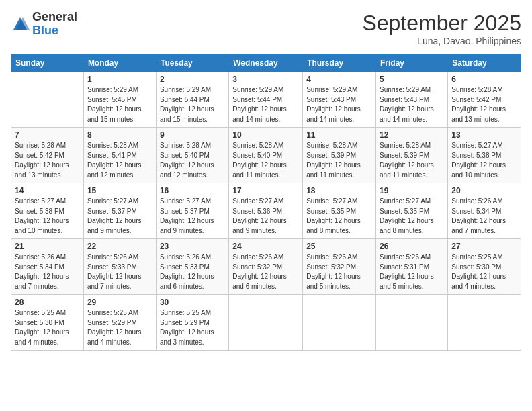  What do you see at coordinates (266, 267) in the screenshot?
I see `calendar-cell: 24Sunrise: 5:26 AM Sunset: 5:32 PM Dayli…` at bounding box center [266, 267].